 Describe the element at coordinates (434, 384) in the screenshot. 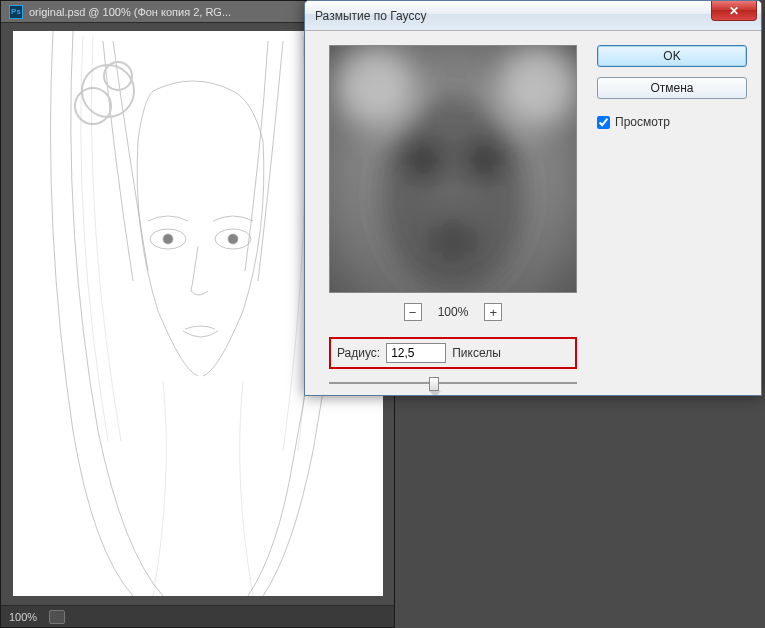

I see `slider-thumb` at that location.